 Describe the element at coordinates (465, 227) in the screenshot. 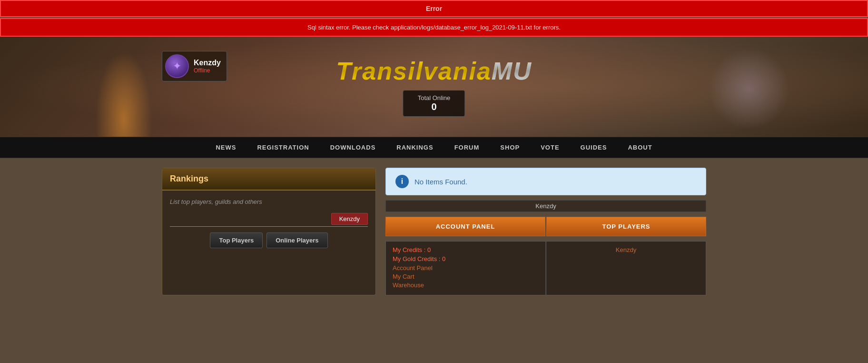

I see `tab-account-panel: ACCOUNT PANEL` at that location.